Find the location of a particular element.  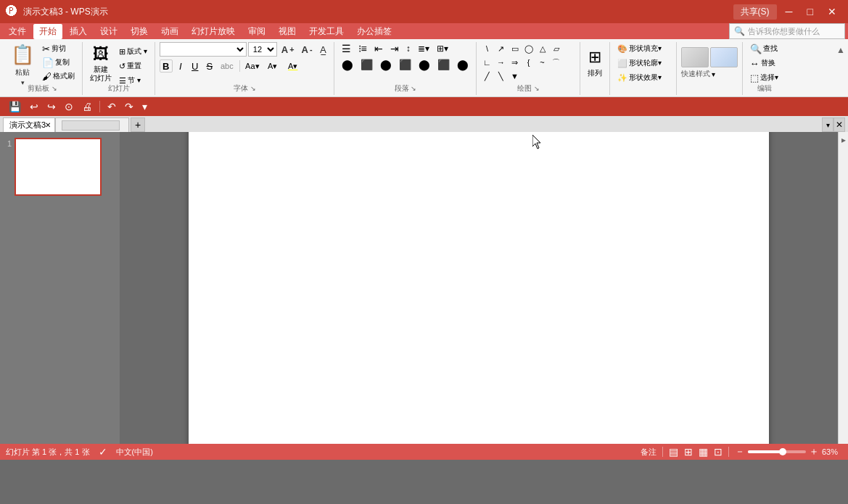

shape-bend-btn: ∟ is located at coordinates (487, 62).